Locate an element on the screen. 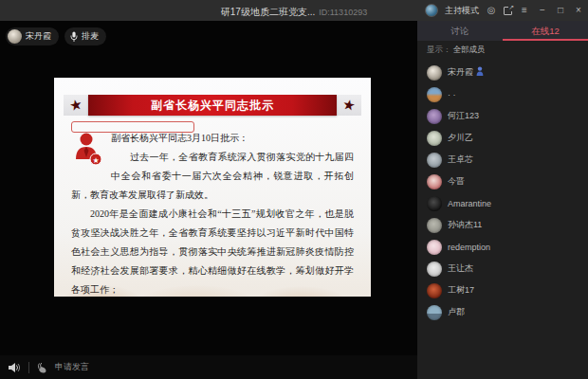 The height and width of the screenshot is (379, 588). member-filter-row: 显示： 全部成员 is located at coordinates (503, 50).